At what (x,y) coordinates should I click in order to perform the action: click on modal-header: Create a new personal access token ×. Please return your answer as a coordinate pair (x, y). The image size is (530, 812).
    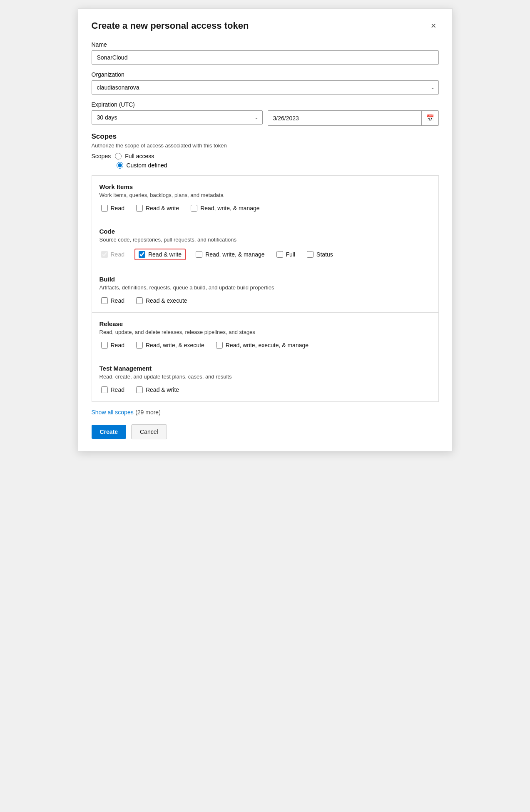
    Looking at the image, I should click on (265, 26).